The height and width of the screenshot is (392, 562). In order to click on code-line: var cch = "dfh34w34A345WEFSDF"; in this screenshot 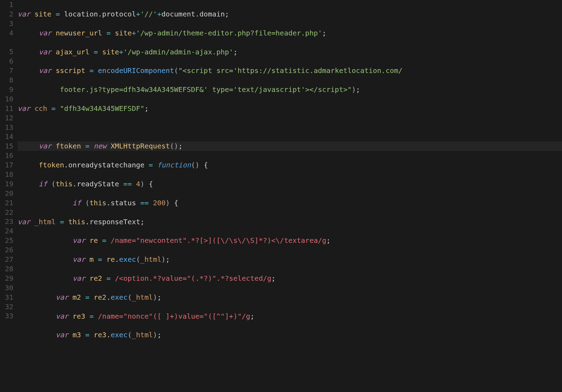, I will do `click(290, 109)`.